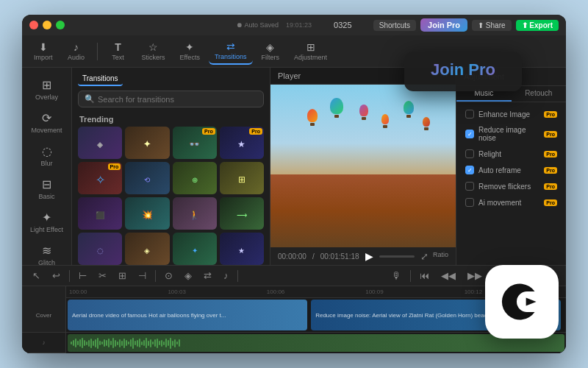  What do you see at coordinates (46, 130) in the screenshot?
I see `movement-label: Movement` at bounding box center [46, 130].